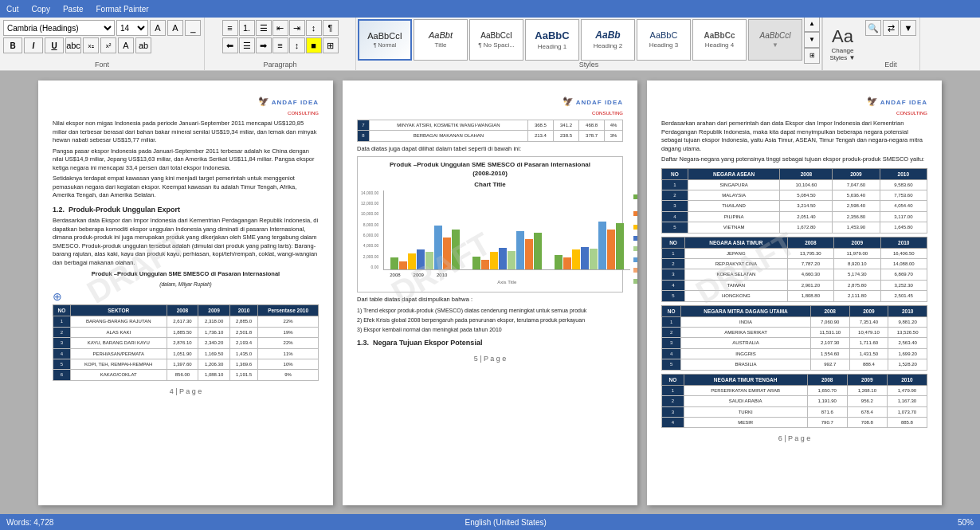  Describe the element at coordinates (490, 343) in the screenshot. I see `section-1-3-heading: 1.3. Negara Tujuan Ekspor Potensial` at that location.